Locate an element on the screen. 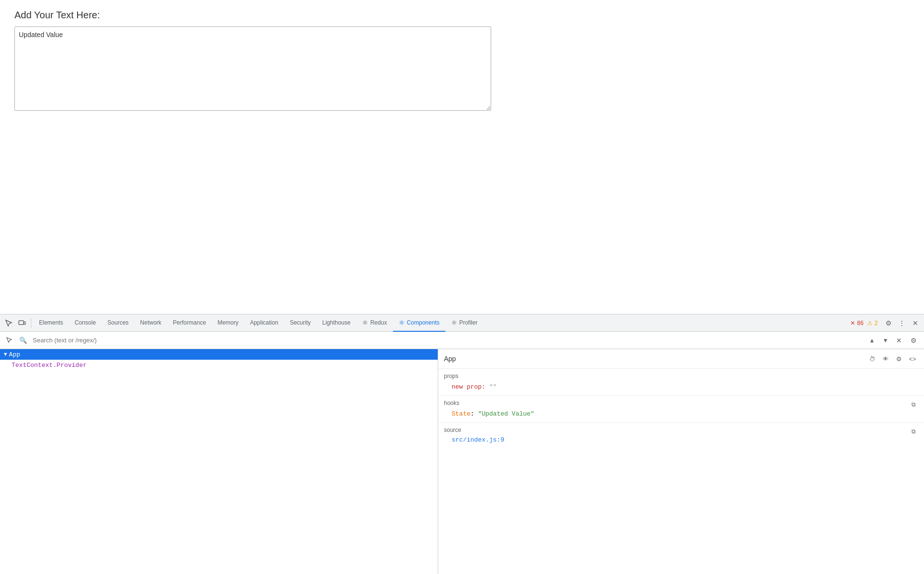 Image resolution: width=924 pixels, height=574 pixels. tree-item-app: ▼ App is located at coordinates (219, 354).